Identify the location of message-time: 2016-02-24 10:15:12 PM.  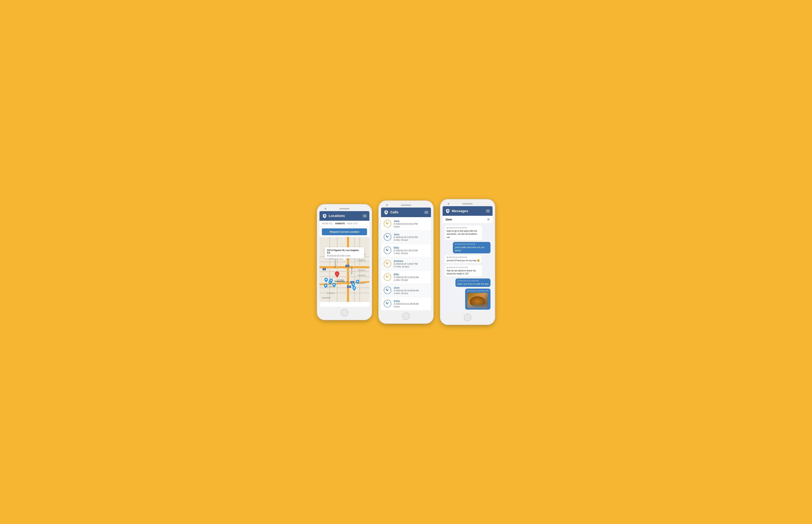
(464, 267).